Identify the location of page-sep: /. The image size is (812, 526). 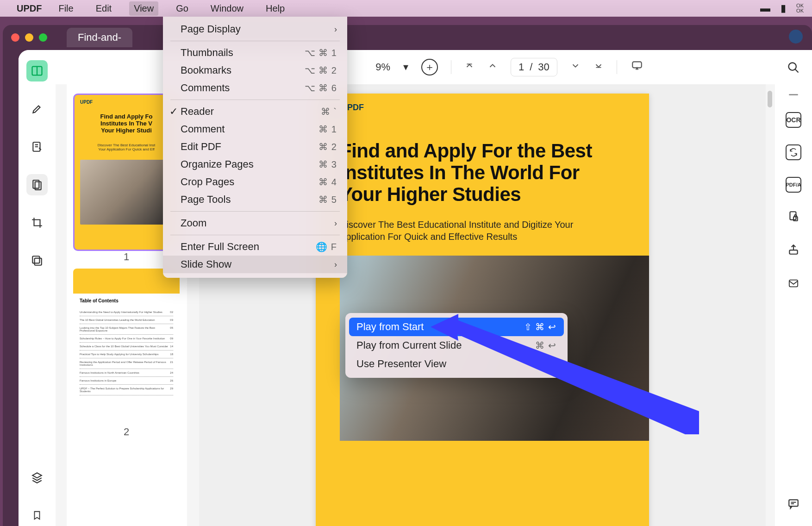
(531, 67).